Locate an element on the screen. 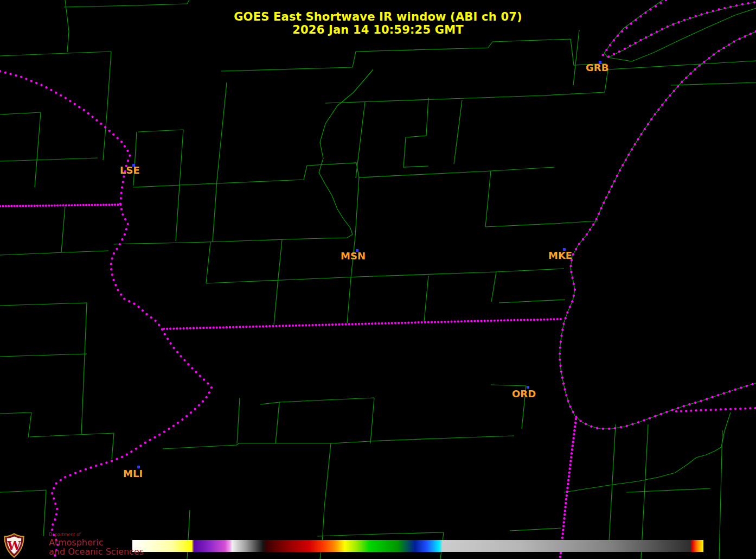 The width and height of the screenshot is (756, 559). station-dot-ORD is located at coordinates (528, 388).